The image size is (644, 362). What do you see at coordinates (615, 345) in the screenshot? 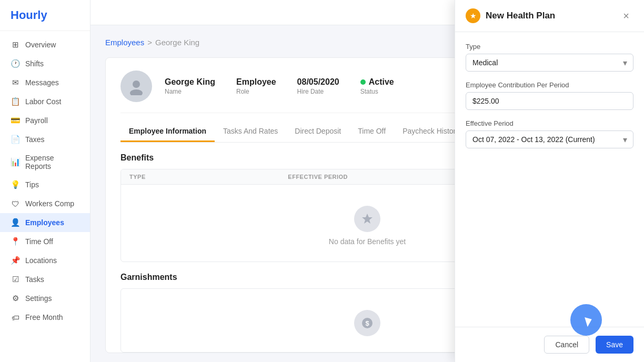
I see `save-button: Save` at bounding box center [615, 345].